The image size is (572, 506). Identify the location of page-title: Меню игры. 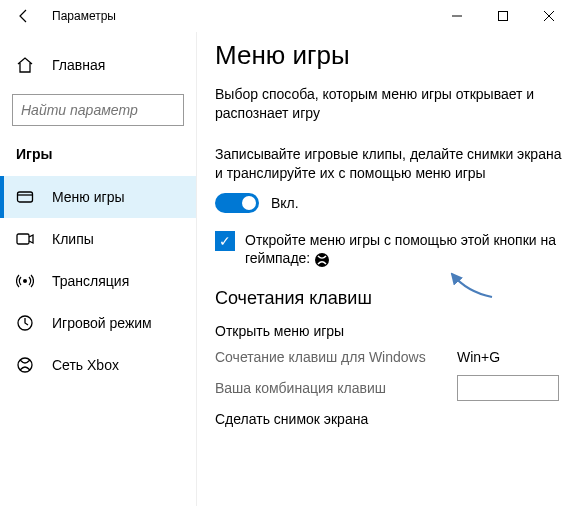
(394, 56).